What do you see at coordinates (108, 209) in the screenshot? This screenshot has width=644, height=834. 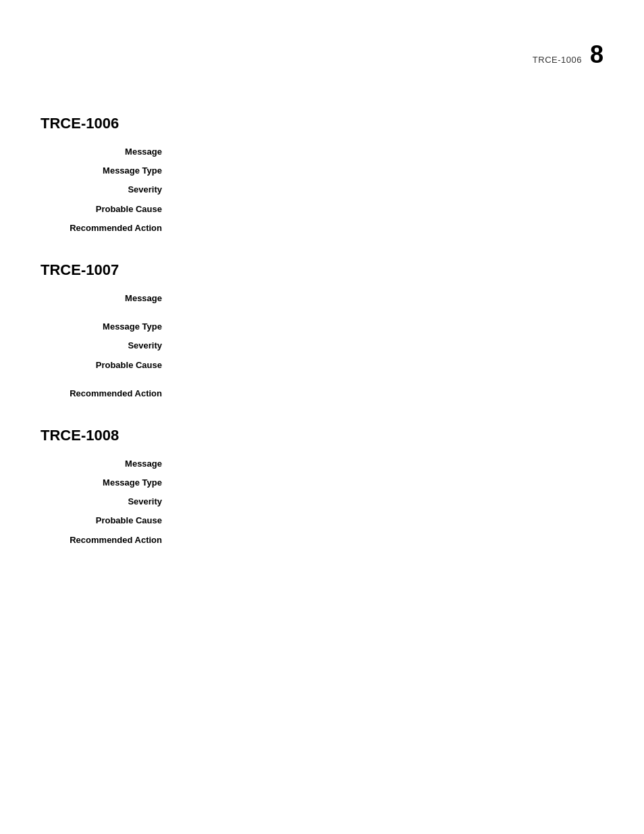 I see `field-label-trce-1006-3: Probable Cause` at bounding box center [108, 209].